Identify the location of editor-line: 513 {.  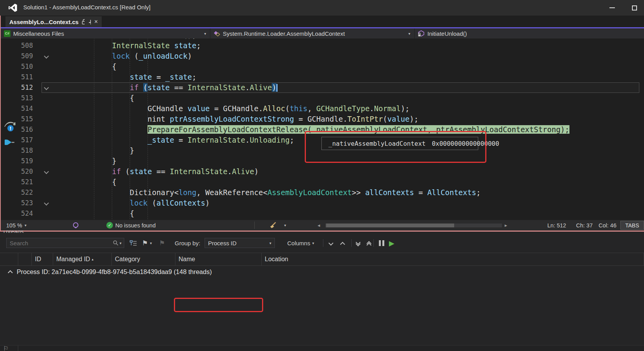
(322, 98).